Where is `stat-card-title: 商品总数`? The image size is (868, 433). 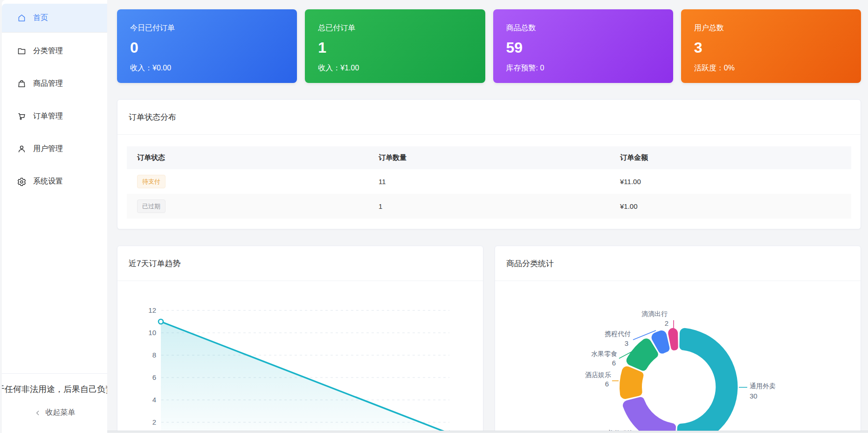 stat-card-title: 商品总数 is located at coordinates (583, 28).